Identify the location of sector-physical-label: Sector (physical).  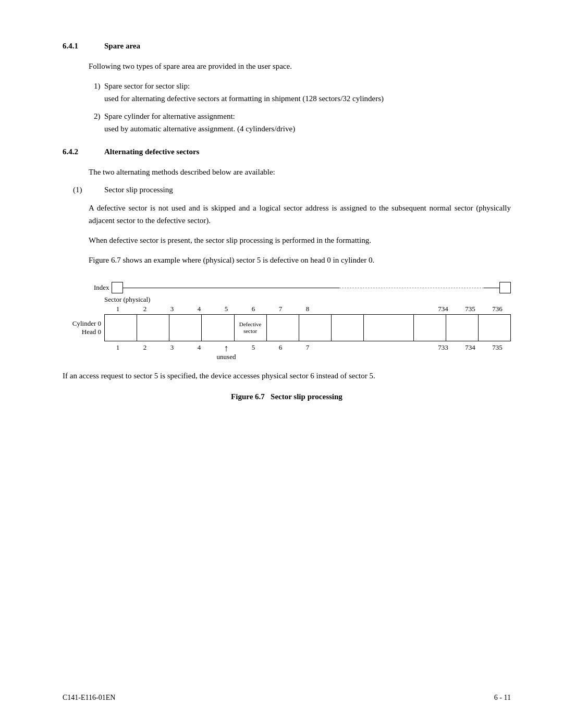
(127, 300).